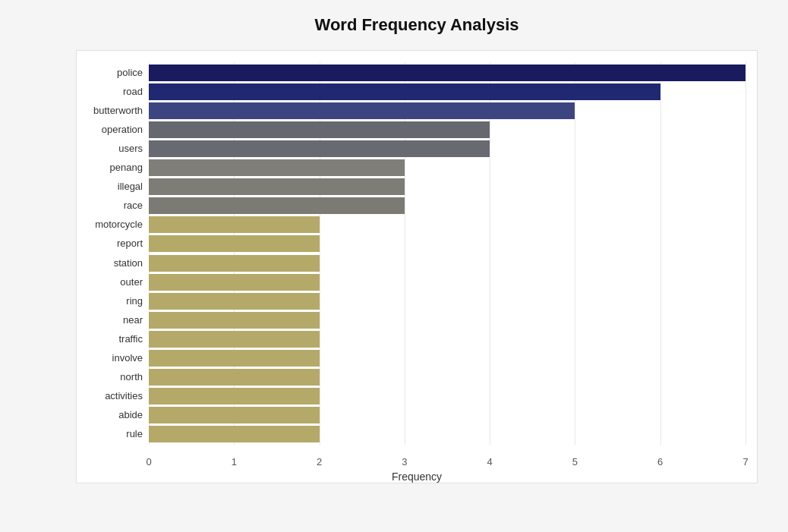 The image size is (788, 532). I want to click on bar-label: penang, so click(111, 168).